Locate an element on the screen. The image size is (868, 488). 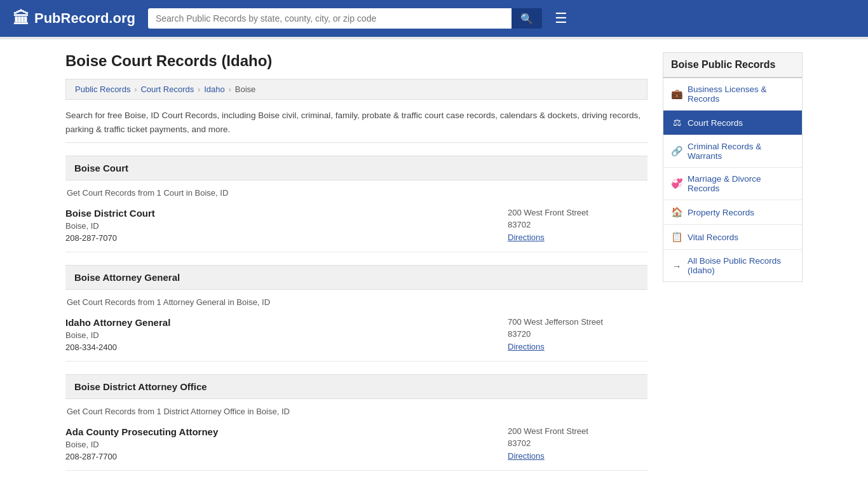
entry-address-da: 200 West Front Street is located at coordinates (578, 431).